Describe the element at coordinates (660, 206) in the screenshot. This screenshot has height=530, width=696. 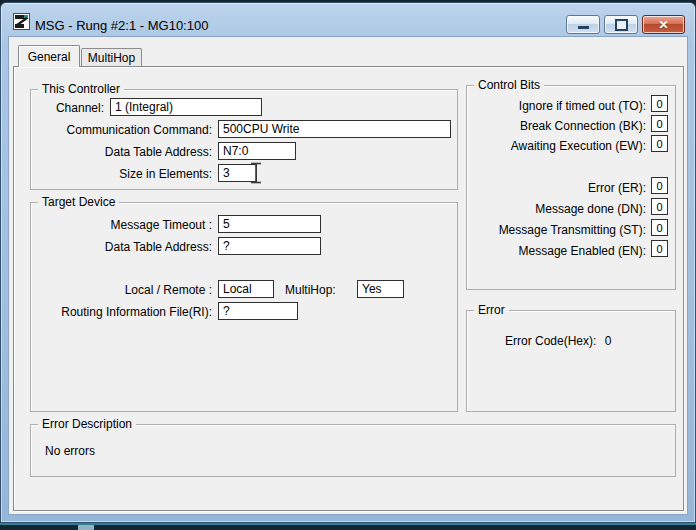
I see `bit-dn-box: 0` at that location.